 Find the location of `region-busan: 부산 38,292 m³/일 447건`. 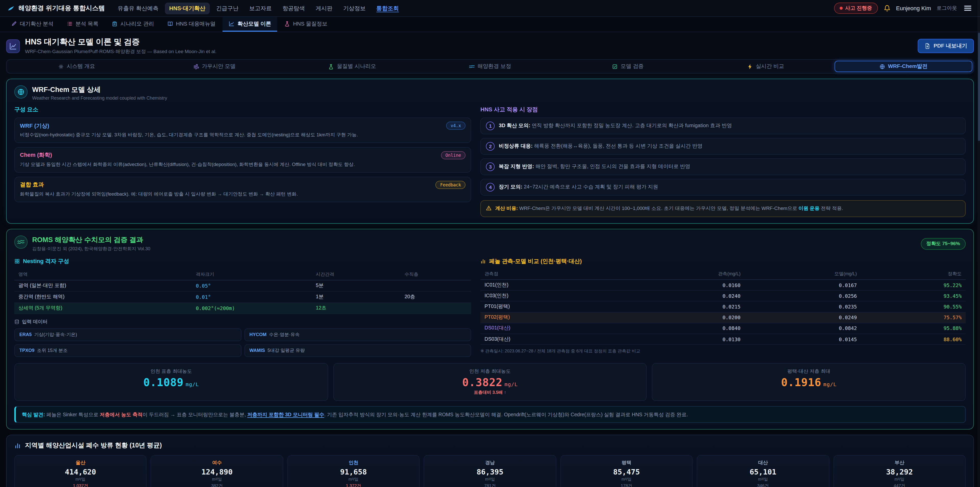

region-busan: 부산 38,292 m³/일 447건 is located at coordinates (899, 471).